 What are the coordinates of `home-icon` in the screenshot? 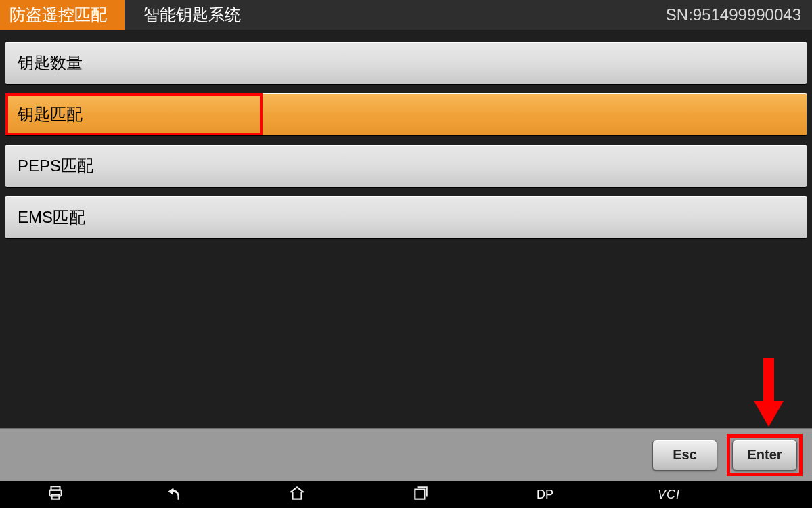 It's located at (297, 494).